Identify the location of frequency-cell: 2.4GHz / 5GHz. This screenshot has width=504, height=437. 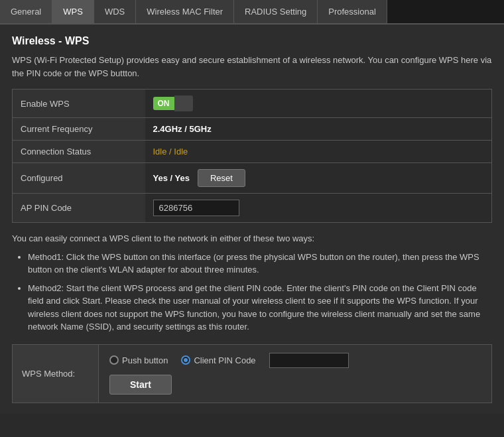
(318, 129).